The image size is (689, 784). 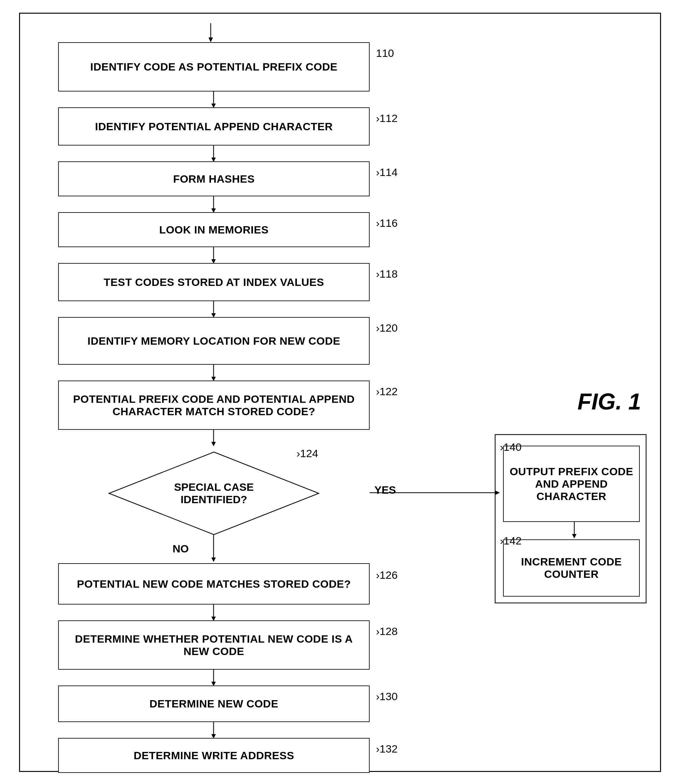 What do you see at coordinates (387, 172) in the screenshot?
I see `ref-114: ›114` at bounding box center [387, 172].